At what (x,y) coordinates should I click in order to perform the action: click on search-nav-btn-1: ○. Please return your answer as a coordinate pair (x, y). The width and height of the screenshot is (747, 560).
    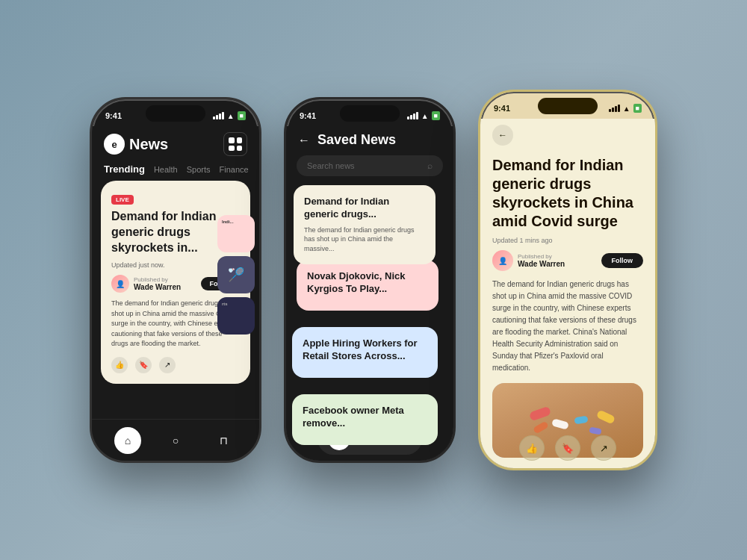
    Looking at the image, I should click on (176, 441).